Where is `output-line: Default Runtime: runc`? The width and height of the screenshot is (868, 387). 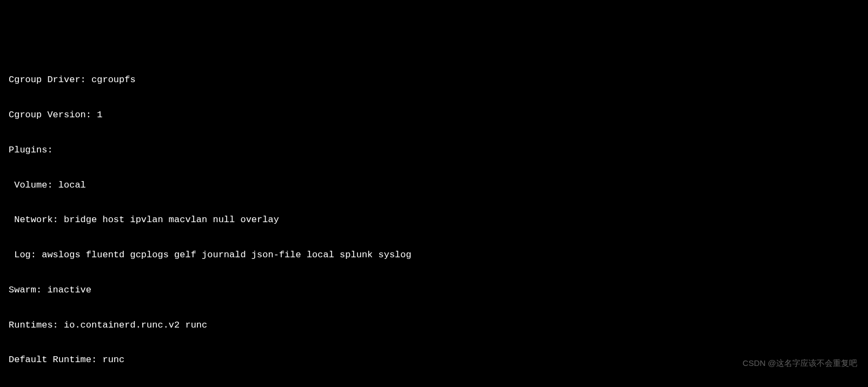
output-line: Default Runtime: runc is located at coordinates (434, 360).